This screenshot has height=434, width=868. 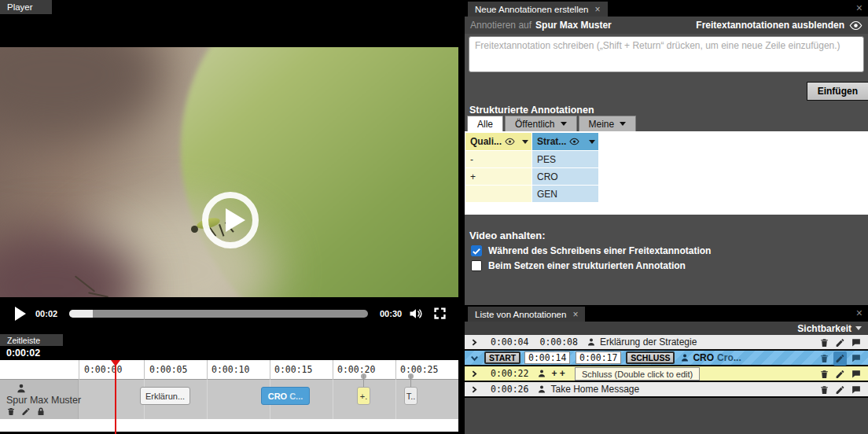 I want to click on player-panel-tab: Player, so click(x=26, y=7).